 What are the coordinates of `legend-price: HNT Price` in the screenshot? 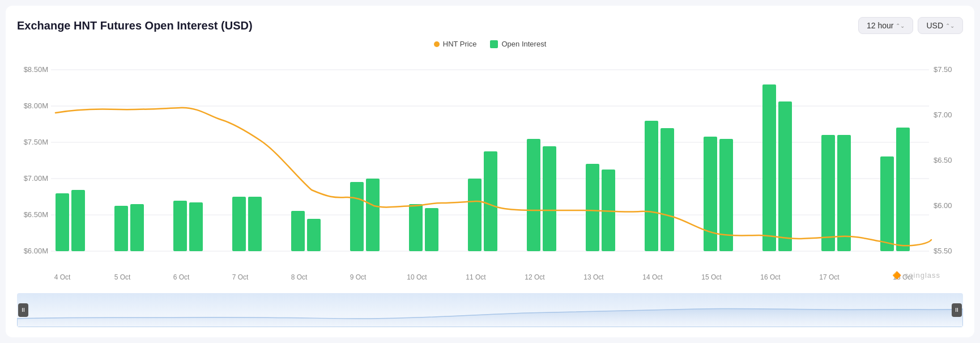 It's located at (455, 44).